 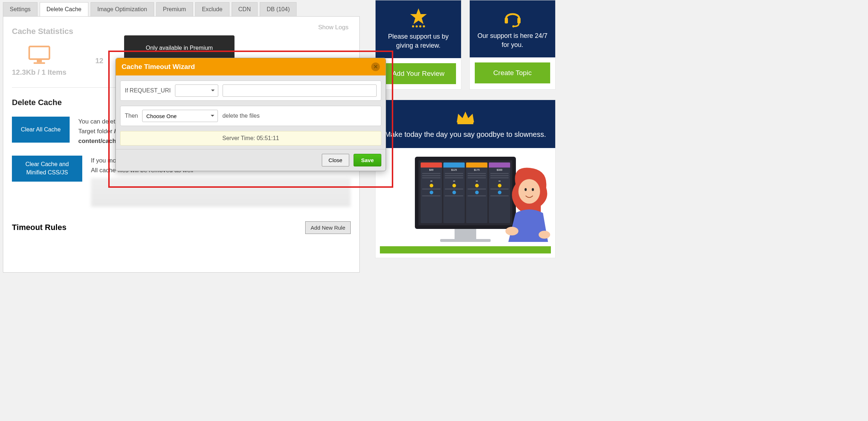 What do you see at coordinates (465, 195) in the screenshot?
I see `premium-promo: $49∞ $125∞ $175∞ $300∞` at bounding box center [465, 195].